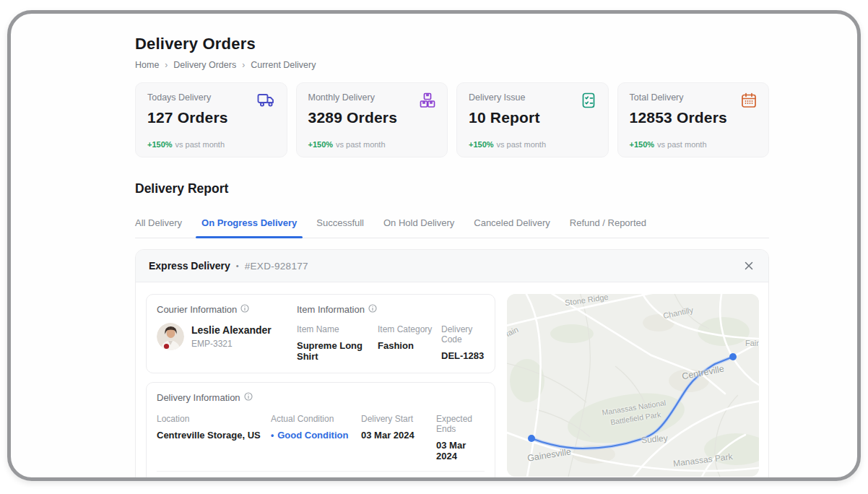 The width and height of the screenshot is (868, 494). What do you see at coordinates (321, 443) in the screenshot?
I see `delivery-rows: Location Centreville Storage, US Actual …` at bounding box center [321, 443].